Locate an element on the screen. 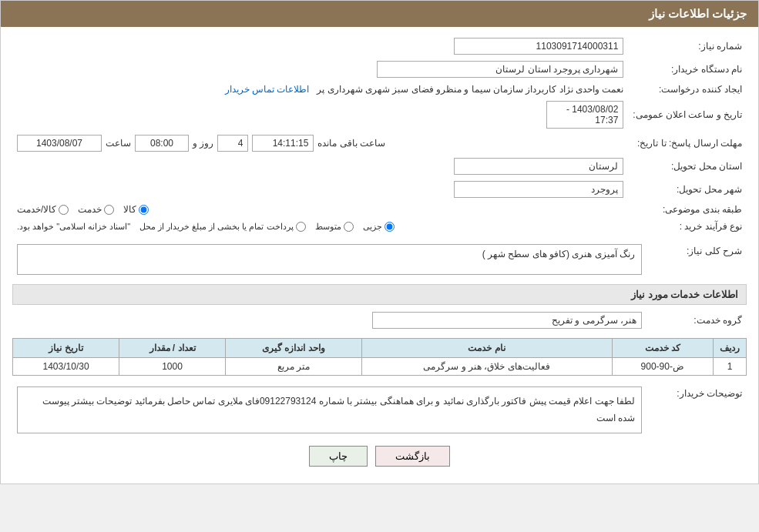 Image resolution: width=759 pixels, height=532 pixels. purchase-bonds-radio is located at coordinates (301, 226).